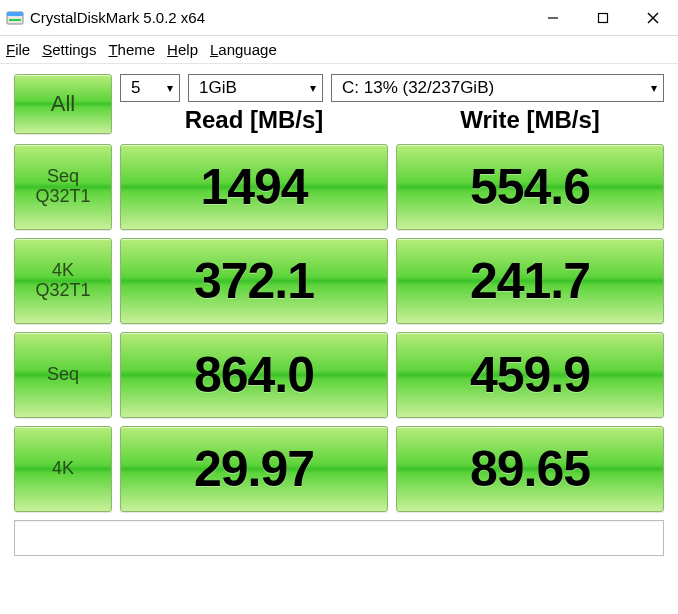 Image resolution: width=678 pixels, height=614 pixels. I want to click on size-value: 1GiB, so click(218, 88).